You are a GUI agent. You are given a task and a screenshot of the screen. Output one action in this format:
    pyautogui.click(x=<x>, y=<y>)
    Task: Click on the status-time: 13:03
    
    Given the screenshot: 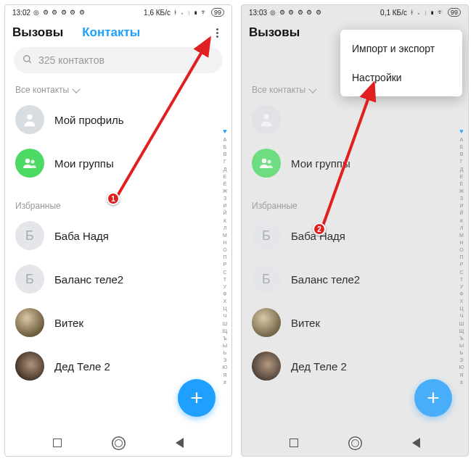 What is the action you would take?
    pyautogui.click(x=258, y=13)
    